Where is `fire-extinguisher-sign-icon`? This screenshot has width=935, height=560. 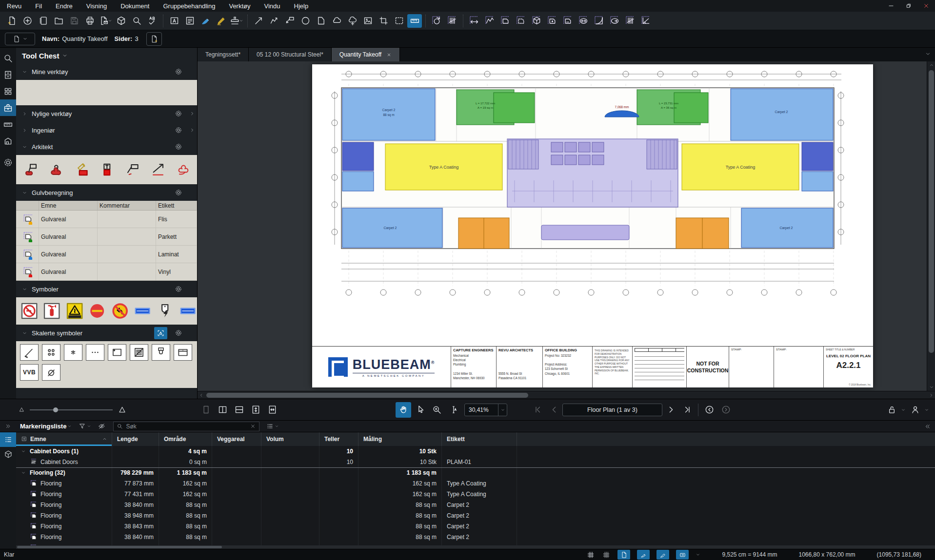
fire-extinguisher-sign-icon is located at coordinates (52, 311).